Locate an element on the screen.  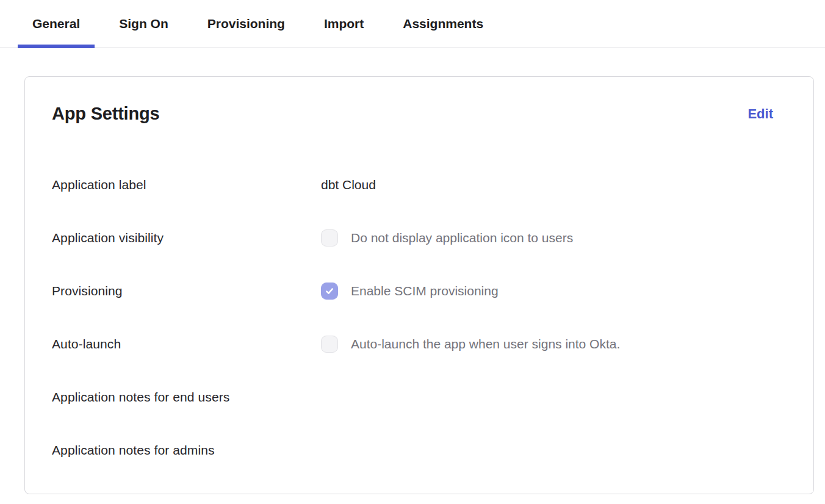
row-label: Auto-launch is located at coordinates (187, 344).